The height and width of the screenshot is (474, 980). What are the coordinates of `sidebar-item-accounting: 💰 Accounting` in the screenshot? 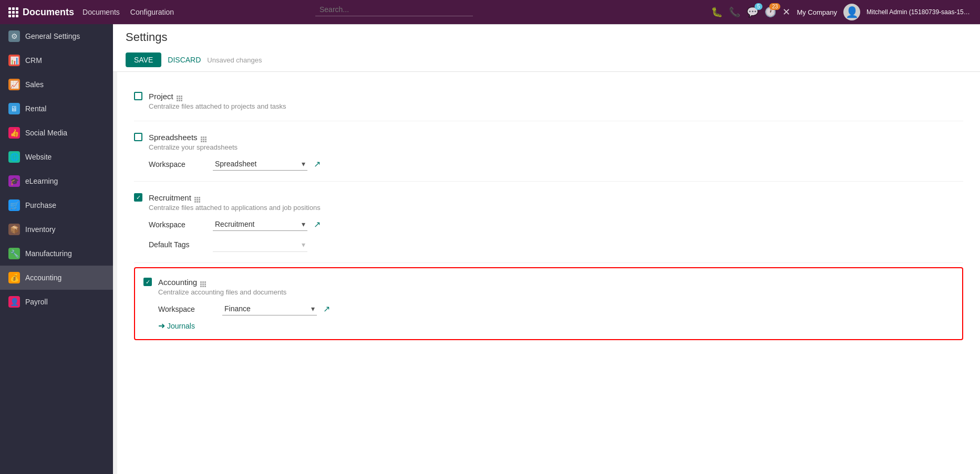 It's located at (57, 278).